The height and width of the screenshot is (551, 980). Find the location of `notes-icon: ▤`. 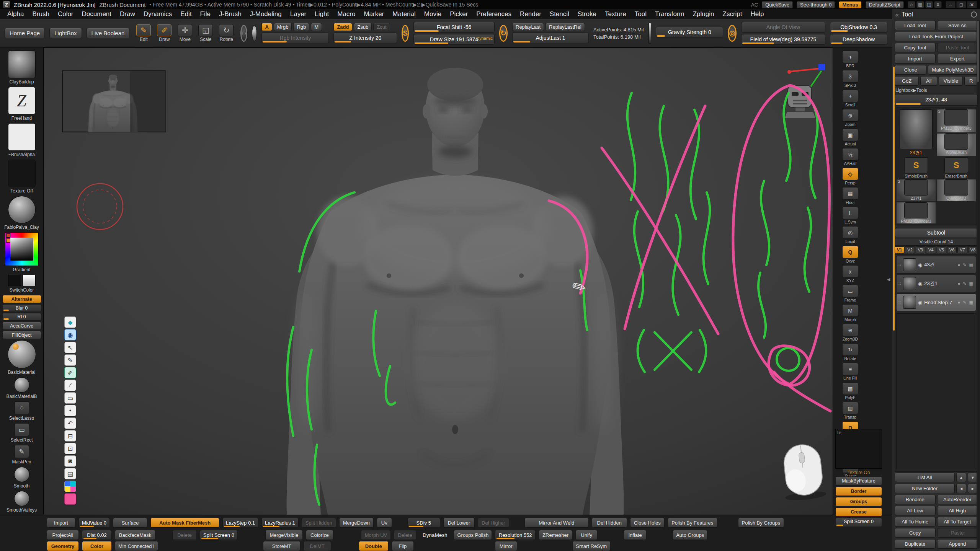

notes-icon: ▤ is located at coordinates (70, 474).